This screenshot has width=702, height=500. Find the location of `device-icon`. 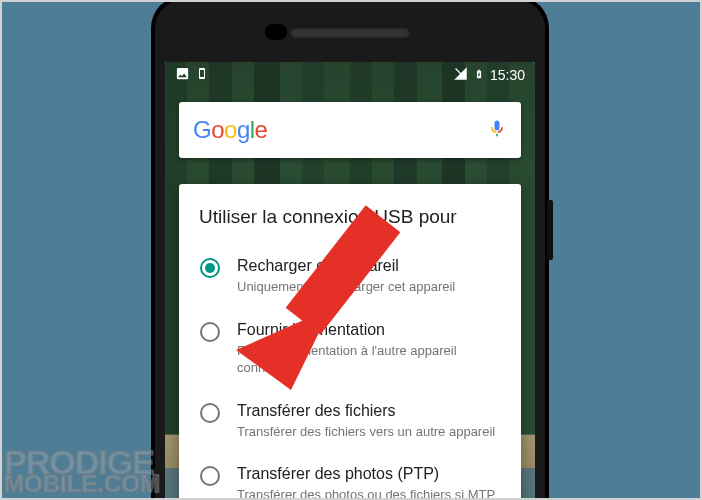

device-icon is located at coordinates (202, 75).